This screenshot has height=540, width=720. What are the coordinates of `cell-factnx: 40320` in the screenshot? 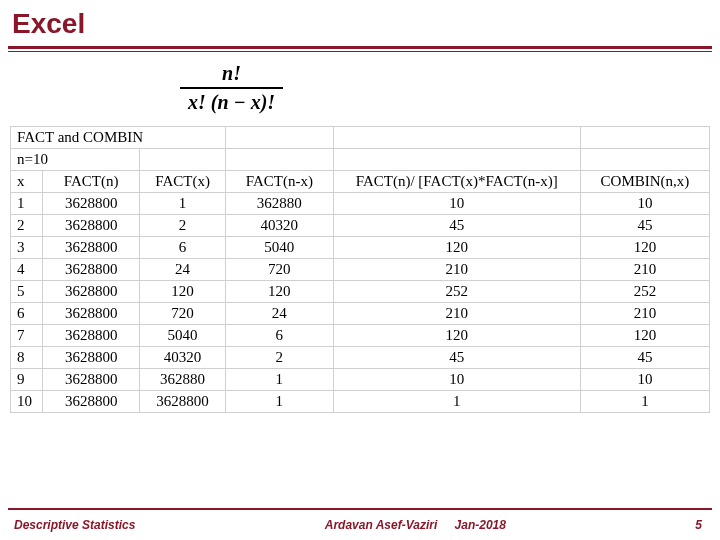 It's located at (280, 226).